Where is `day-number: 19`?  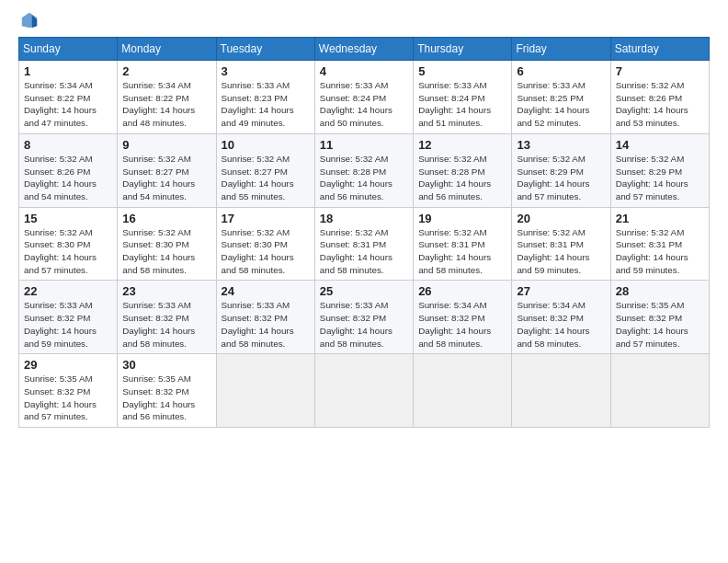
day-number: 19 is located at coordinates (462, 219).